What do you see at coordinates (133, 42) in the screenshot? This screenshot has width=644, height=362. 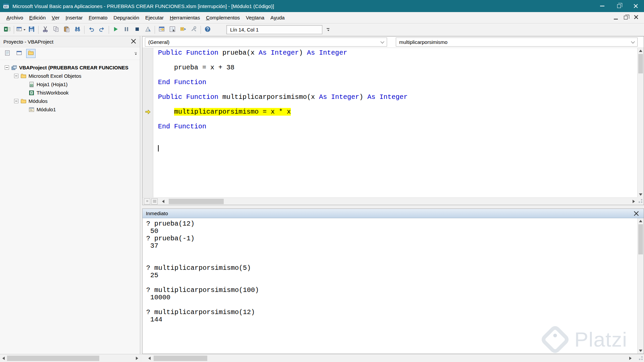 I see `project-panel-close-button` at bounding box center [133, 42].